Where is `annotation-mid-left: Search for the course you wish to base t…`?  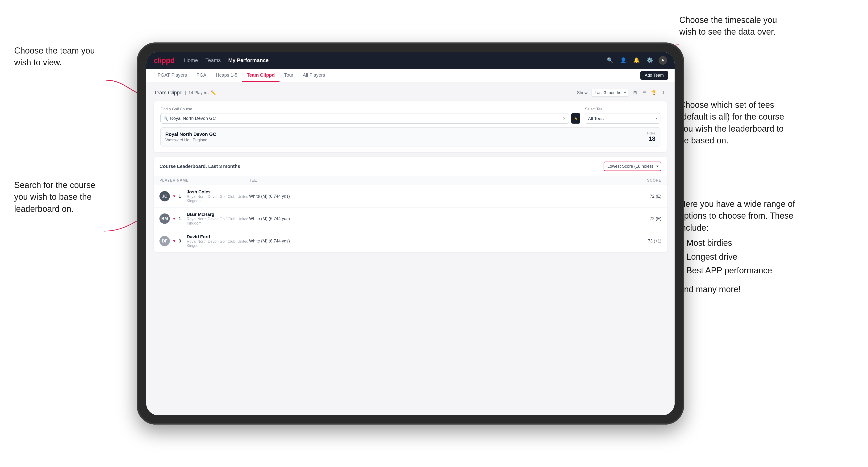 annotation-mid-left: Search for the course you wish to base t… is located at coordinates (59, 197).